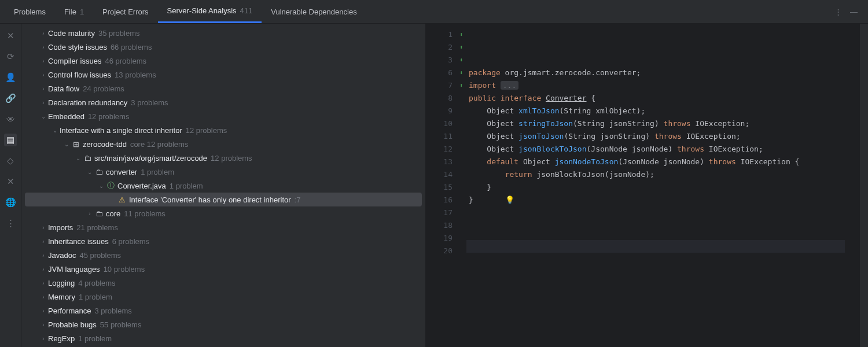  Describe the element at coordinates (223, 311) in the screenshot. I see `tree-row: ›Performance3 problems` at that location.